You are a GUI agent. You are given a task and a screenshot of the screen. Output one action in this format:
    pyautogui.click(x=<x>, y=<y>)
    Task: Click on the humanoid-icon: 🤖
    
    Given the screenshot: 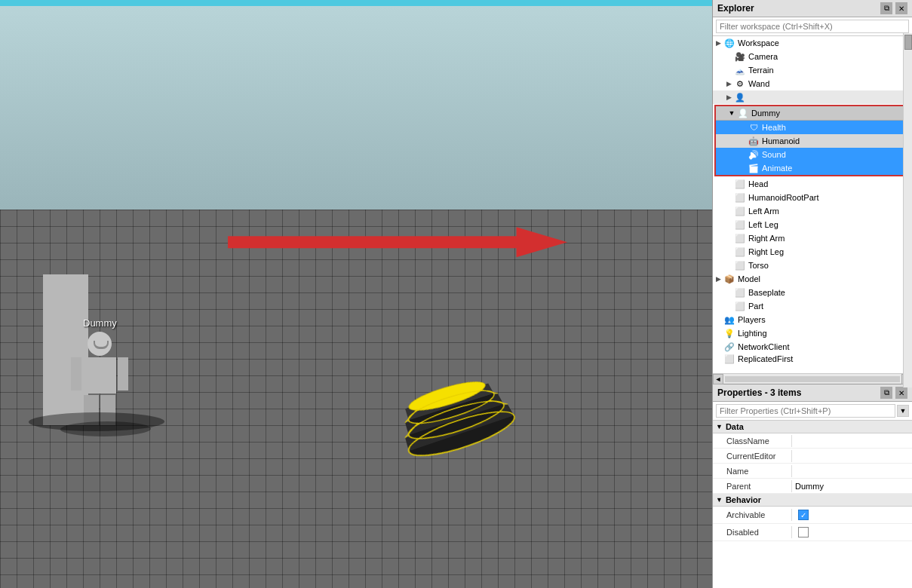 What is the action you would take?
    pyautogui.click(x=754, y=141)
    